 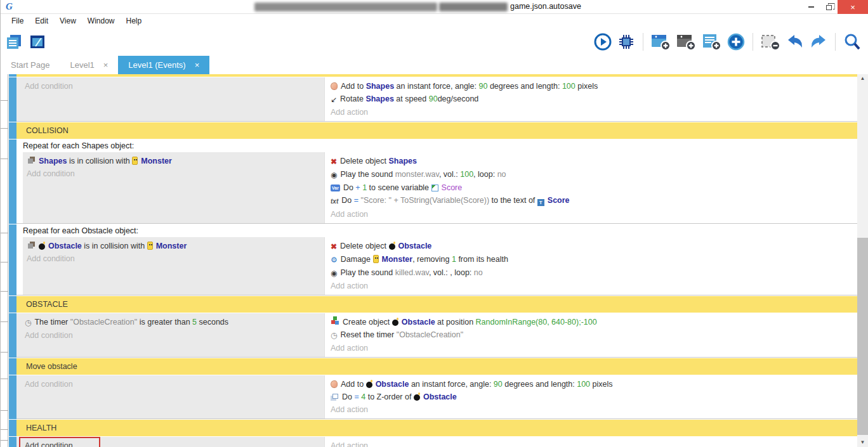 What do you see at coordinates (175, 161) in the screenshot?
I see `condition-line: Shapes is in collision with Monster` at bounding box center [175, 161].